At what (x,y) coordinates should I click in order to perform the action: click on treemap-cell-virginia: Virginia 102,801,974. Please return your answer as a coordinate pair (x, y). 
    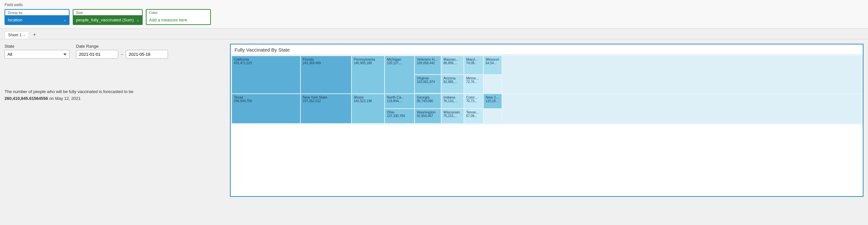
    Looking at the image, I should click on (428, 84).